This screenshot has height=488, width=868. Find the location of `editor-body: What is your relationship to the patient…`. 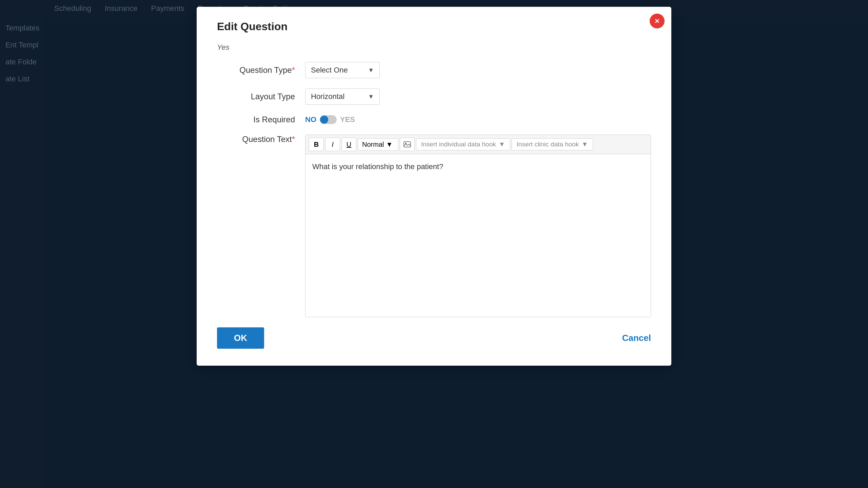

editor-body: What is your relationship to the patient… is located at coordinates (478, 236).